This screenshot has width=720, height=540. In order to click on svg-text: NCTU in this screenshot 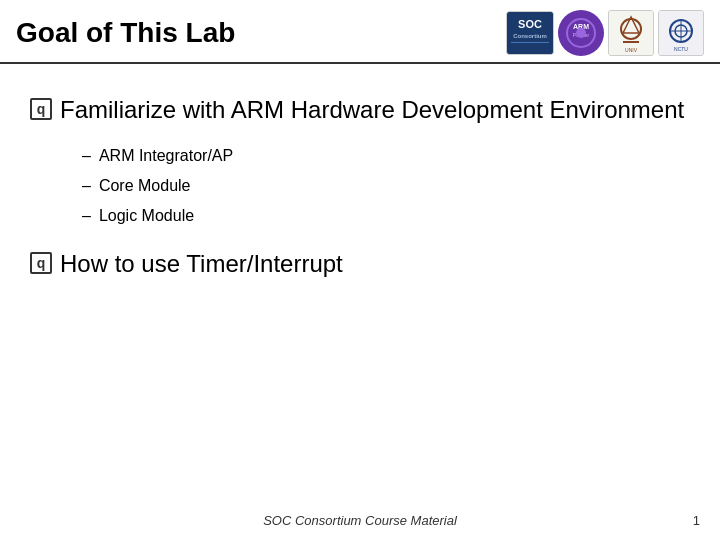, I will do `click(681, 49)`.